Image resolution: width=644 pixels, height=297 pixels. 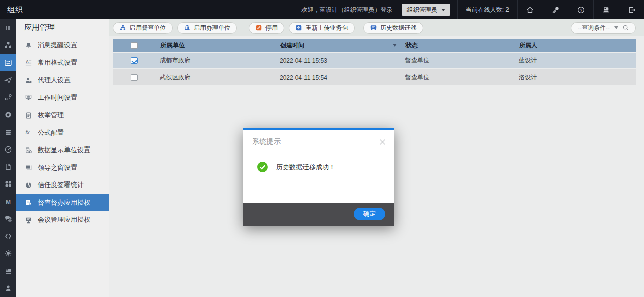 What do you see at coordinates (383, 142) in the screenshot?
I see `close-icon` at bounding box center [383, 142].